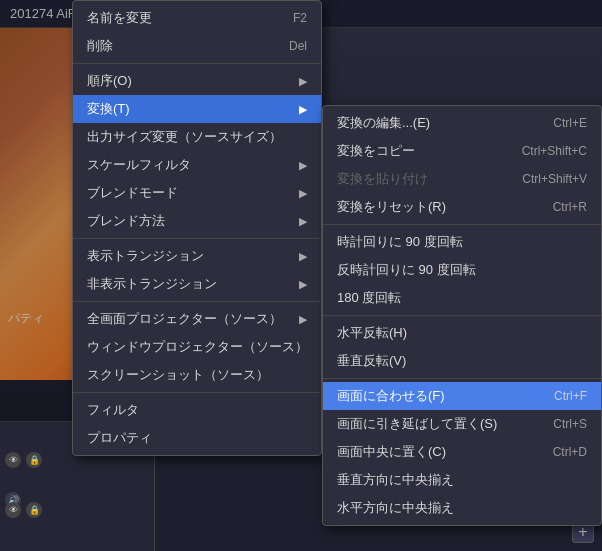 Image resolution: width=602 pixels, height=551 pixels. I want to click on menu-item-transform-arrow: ▶, so click(303, 110).